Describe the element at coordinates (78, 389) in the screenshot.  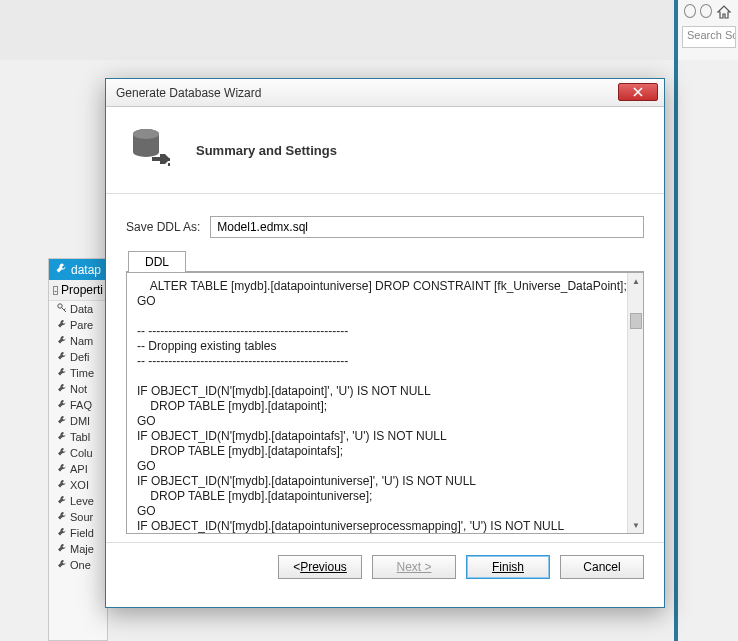
I see `prop-label: Not` at that location.